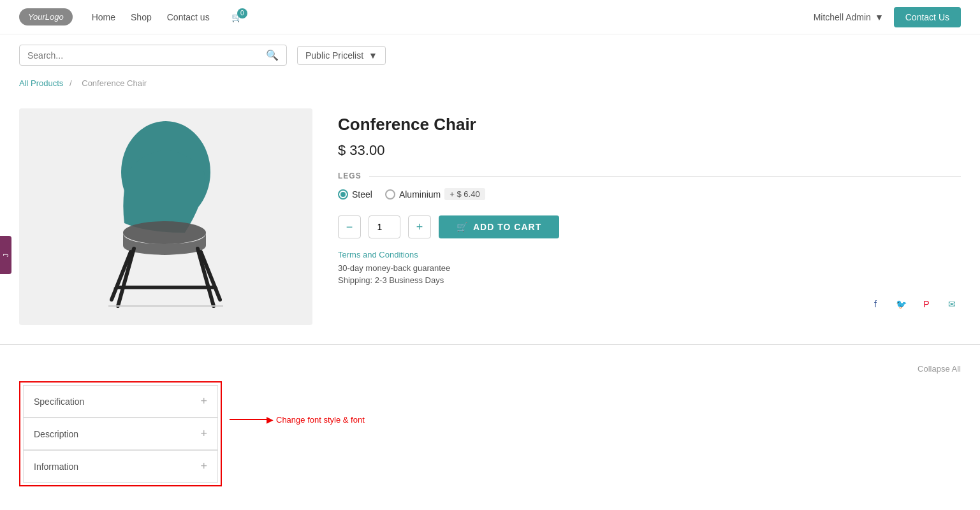 Image resolution: width=980 pixels, height=510 pixels. What do you see at coordinates (41, 83) in the screenshot?
I see `breadcrumb-all-products: All Products` at bounding box center [41, 83].